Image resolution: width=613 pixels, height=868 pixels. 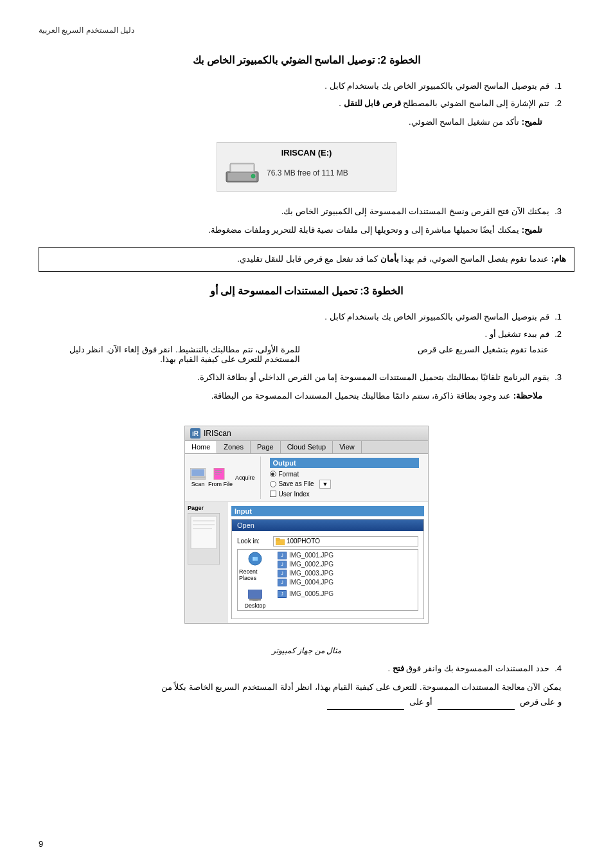 I want to click on sw-content-area: Pager Input Open, so click(x=306, y=563).